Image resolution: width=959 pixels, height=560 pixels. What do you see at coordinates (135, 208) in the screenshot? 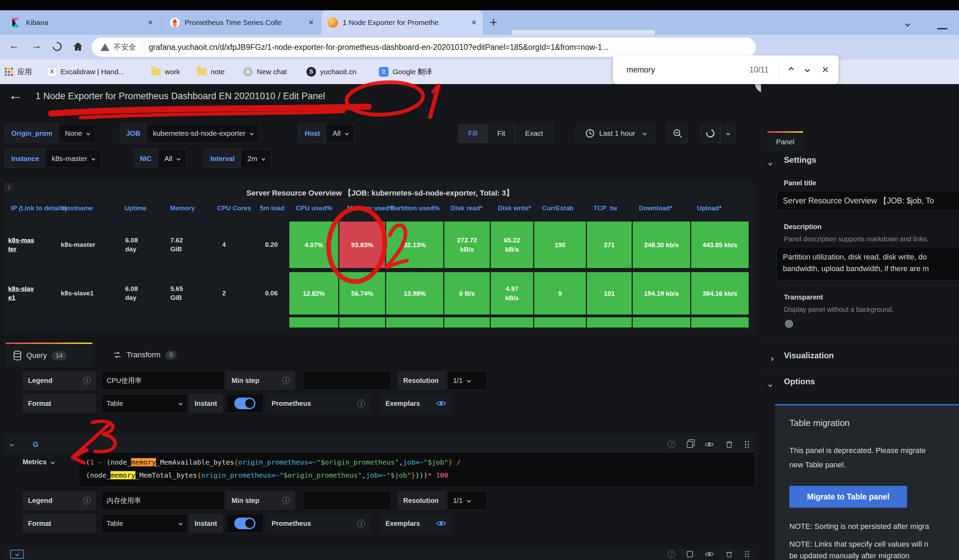
I see `column-header: Uptime` at bounding box center [135, 208].